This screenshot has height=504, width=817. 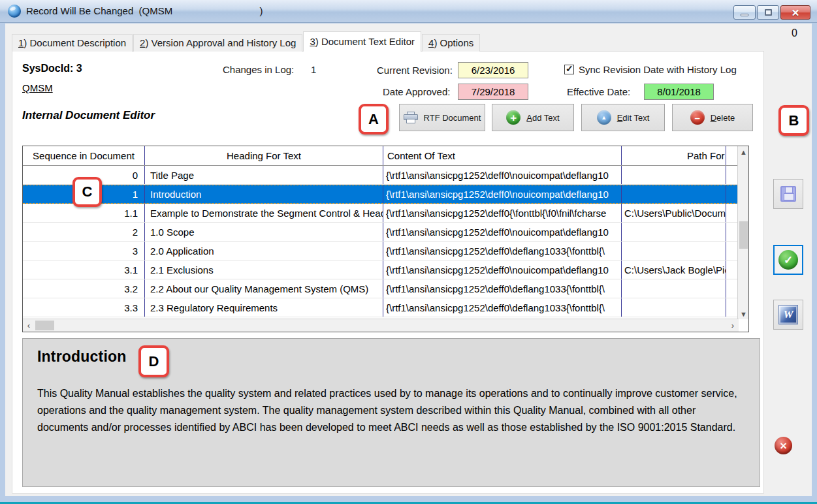 What do you see at coordinates (385, 270) in the screenshot?
I see `table-row: 3.1 2.1 Exclusions {\rtf1\ansi\ansicpg12…` at bounding box center [385, 270].